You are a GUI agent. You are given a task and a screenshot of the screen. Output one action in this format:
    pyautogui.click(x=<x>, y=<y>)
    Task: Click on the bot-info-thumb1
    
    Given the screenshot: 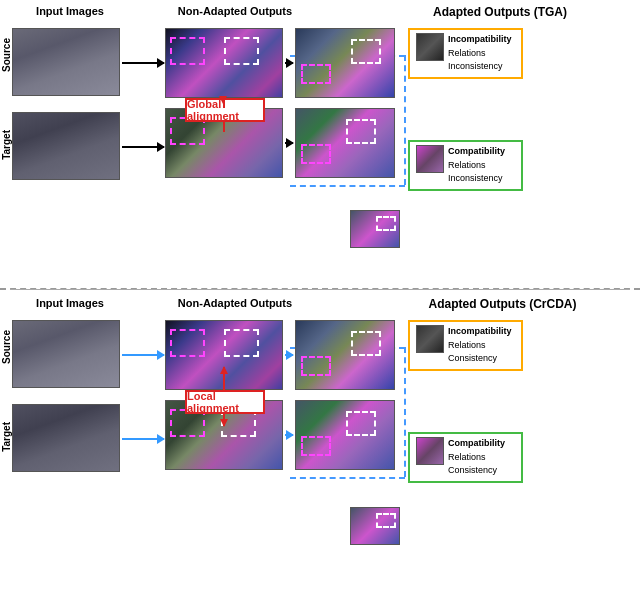 What is the action you would take?
    pyautogui.click(x=430, y=339)
    